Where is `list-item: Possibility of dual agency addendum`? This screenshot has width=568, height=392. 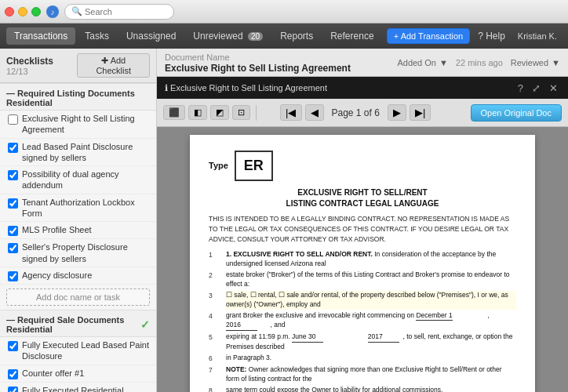 list-item: Possibility of dual agency addendum is located at coordinates (78, 180).